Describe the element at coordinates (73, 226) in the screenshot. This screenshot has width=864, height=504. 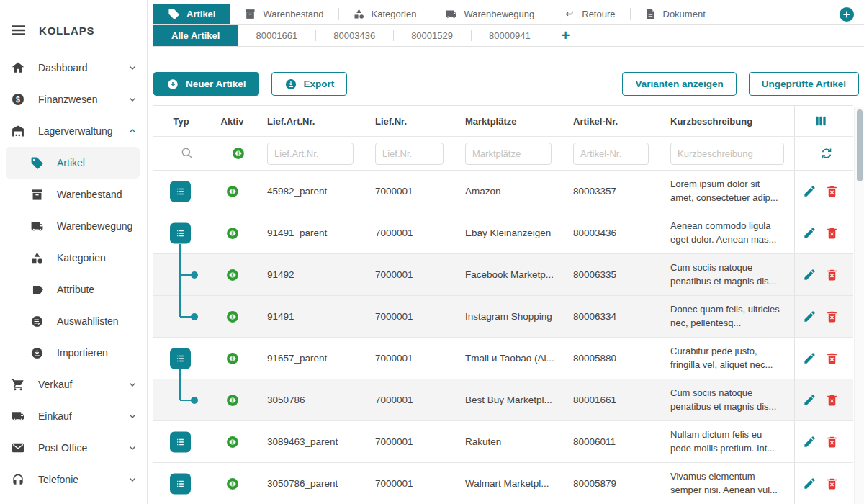
I see `sidebar-item-warenbewegung: Warenbewegung` at that location.